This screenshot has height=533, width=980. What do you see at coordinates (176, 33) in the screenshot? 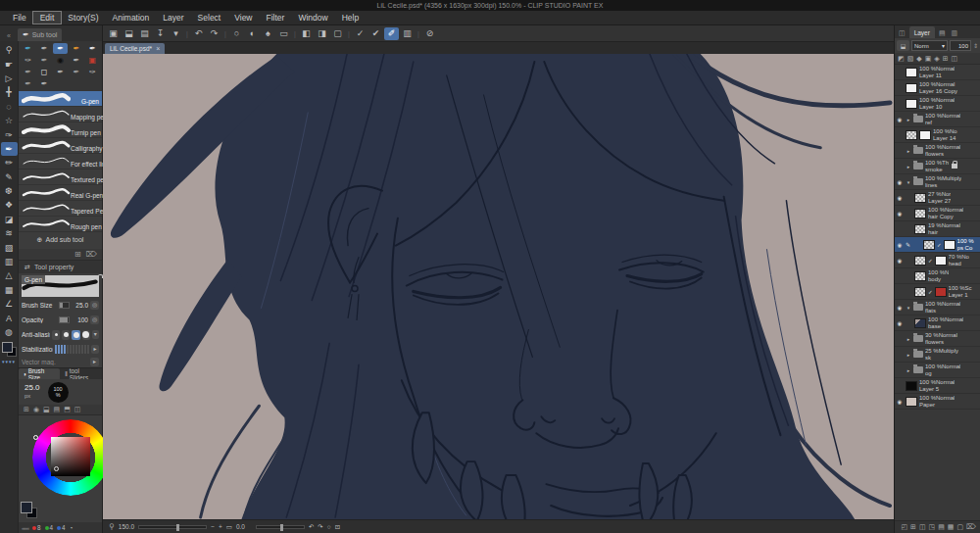
I see `export-dropdown-icon: ▾` at bounding box center [176, 33].